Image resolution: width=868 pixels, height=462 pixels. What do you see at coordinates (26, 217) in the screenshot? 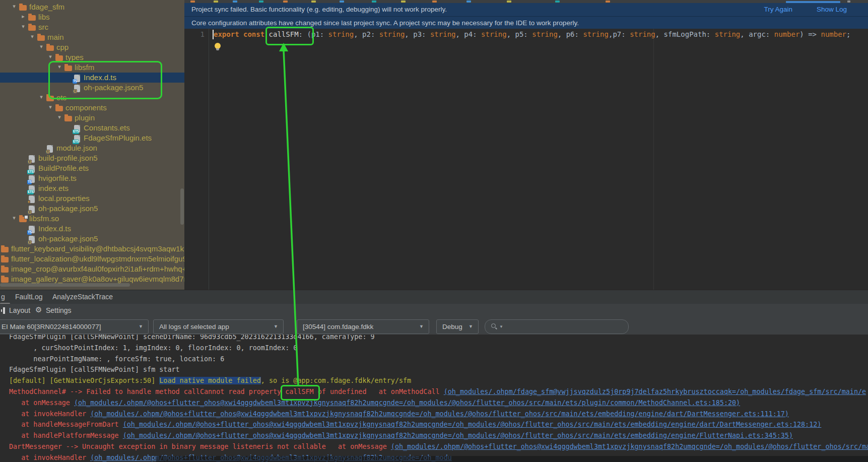
I see `symlink-badge` at bounding box center [26, 217].